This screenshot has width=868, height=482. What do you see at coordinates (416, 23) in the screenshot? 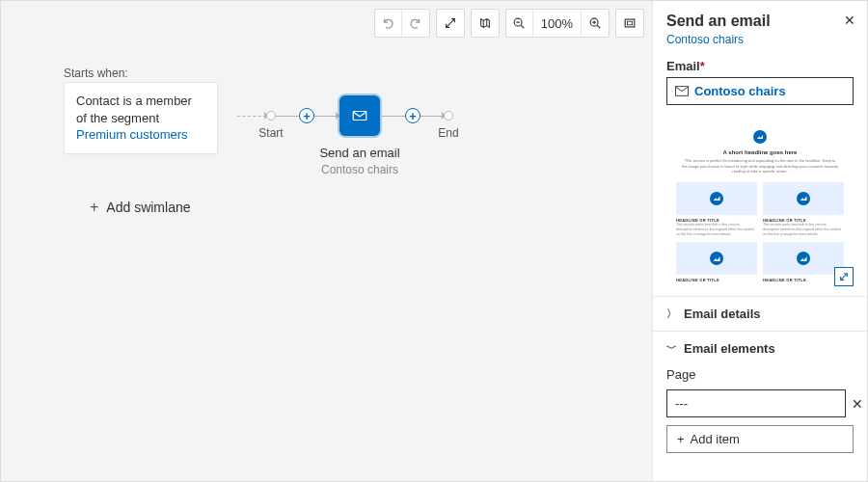
I see `redo-button` at bounding box center [416, 23].